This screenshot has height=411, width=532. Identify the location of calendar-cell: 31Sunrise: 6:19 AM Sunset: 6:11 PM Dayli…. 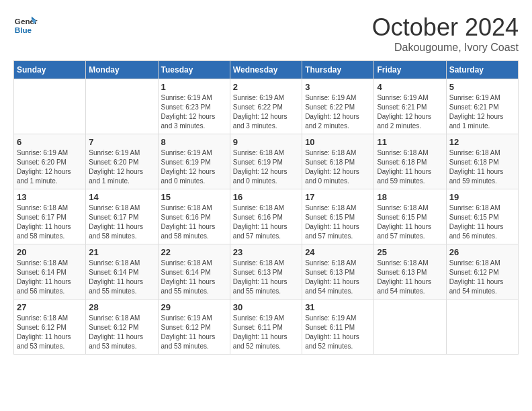
(339, 327).